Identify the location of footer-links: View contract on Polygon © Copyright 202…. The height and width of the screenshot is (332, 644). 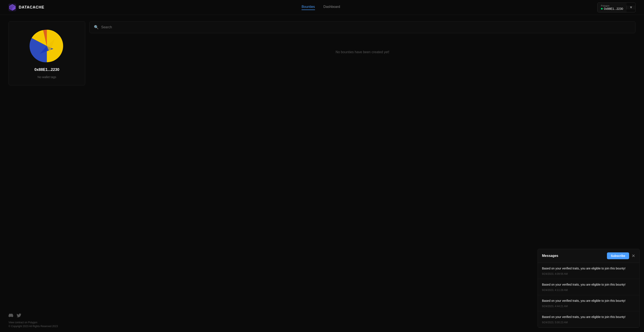
(33, 324).